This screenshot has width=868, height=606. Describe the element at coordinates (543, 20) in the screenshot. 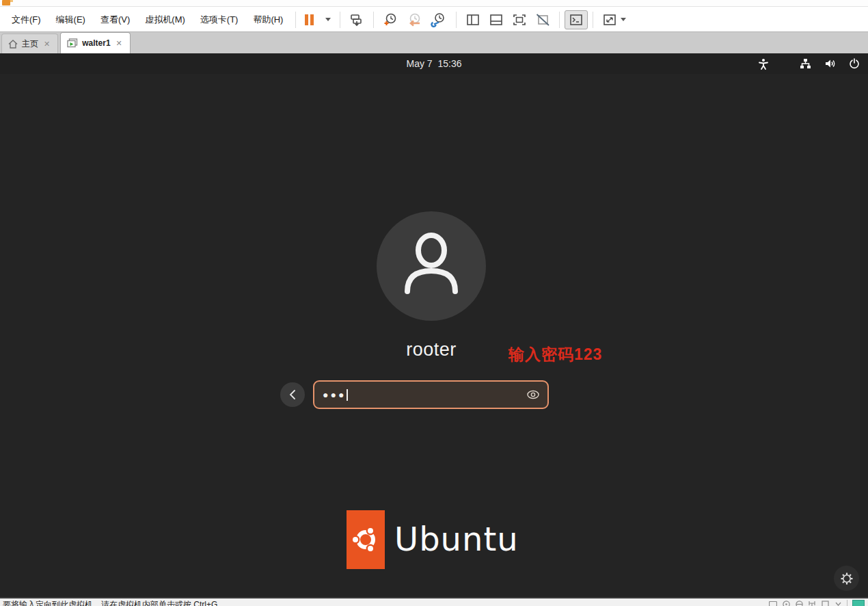

I see `unity-mode-button` at that location.